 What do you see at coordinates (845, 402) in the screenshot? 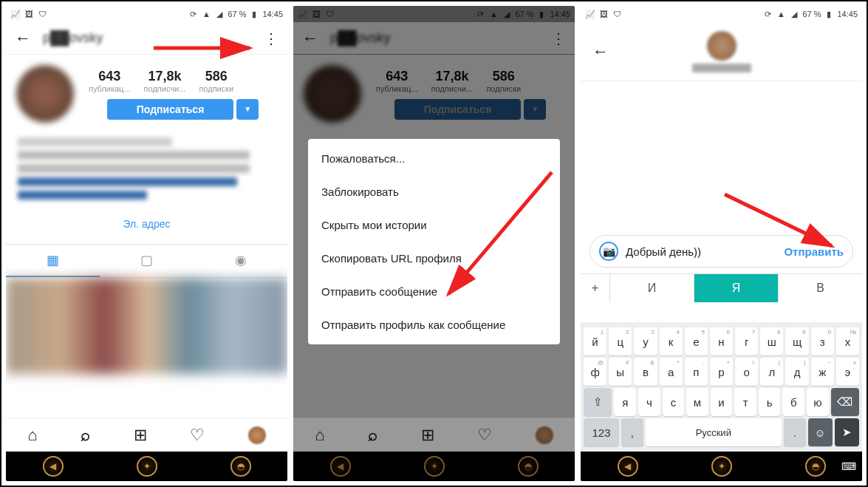
I see `key-backspace-icon: ⌫` at bounding box center [845, 402].